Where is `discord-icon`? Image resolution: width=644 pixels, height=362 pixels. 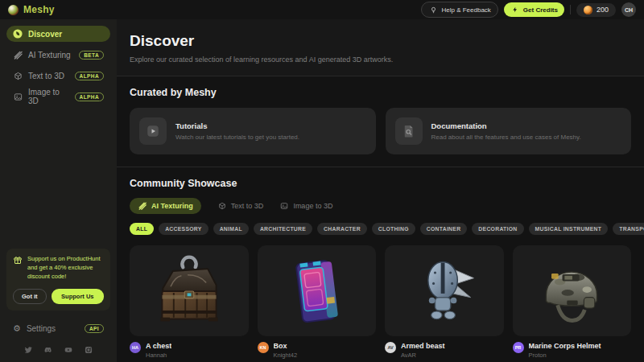 discord-icon is located at coordinates (48, 350).